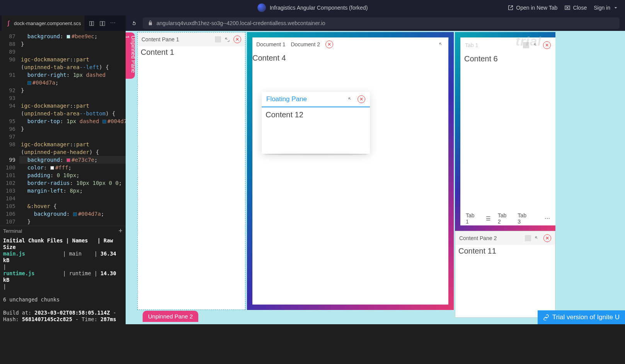 This screenshot has width=625, height=364. What do you see at coordinates (361, 99) in the screenshot?
I see `close-floating-button: ✕` at bounding box center [361, 99].